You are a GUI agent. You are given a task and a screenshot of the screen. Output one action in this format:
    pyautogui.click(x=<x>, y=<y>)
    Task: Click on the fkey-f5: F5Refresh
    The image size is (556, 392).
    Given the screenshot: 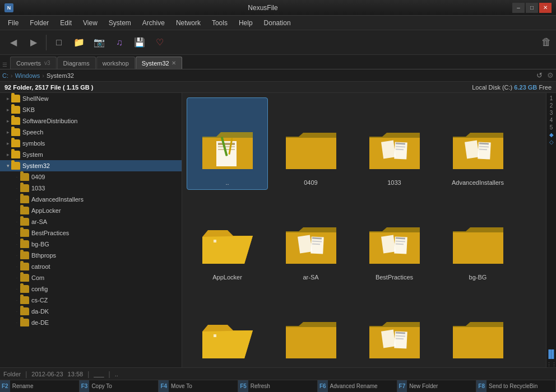 What is the action you would take?
    pyautogui.click(x=278, y=386)
    